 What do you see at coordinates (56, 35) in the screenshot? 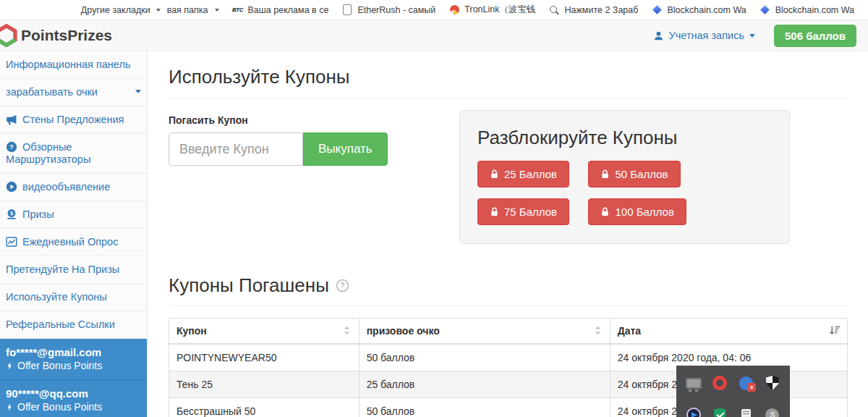
I see `pointsprizes-logo: PointsPrizes` at bounding box center [56, 35].